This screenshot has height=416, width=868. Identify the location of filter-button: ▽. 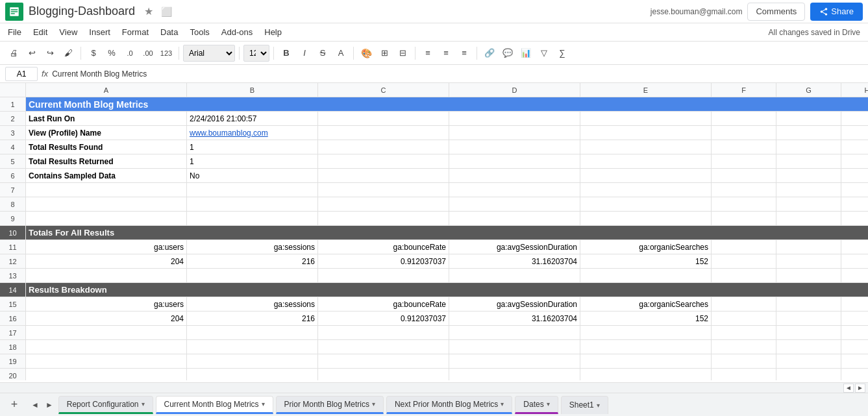
(544, 53).